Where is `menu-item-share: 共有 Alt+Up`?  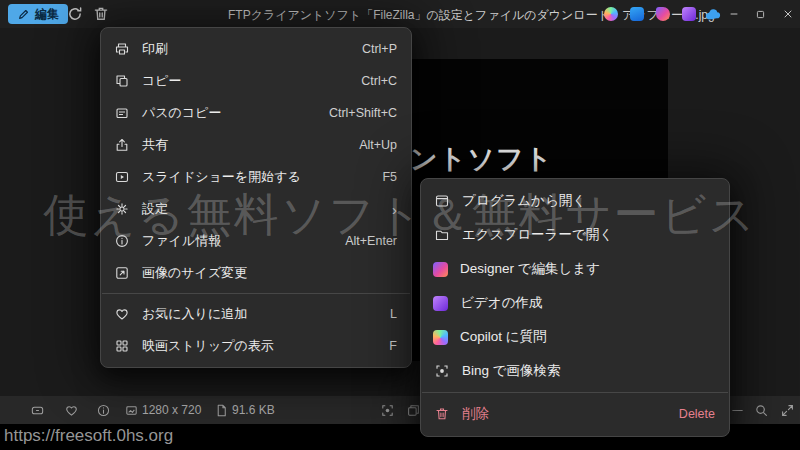
menu-item-share: 共有 Alt+Up is located at coordinates (256, 145).